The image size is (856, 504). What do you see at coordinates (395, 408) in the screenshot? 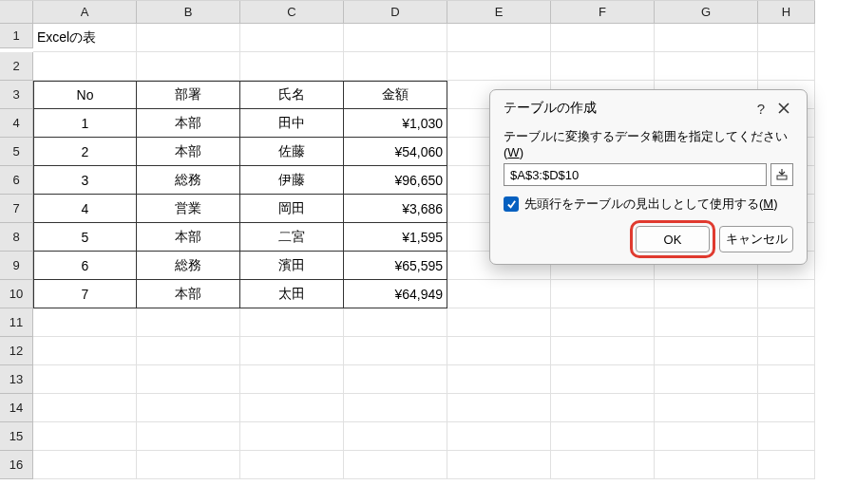
I see `cell-D14` at bounding box center [395, 408].